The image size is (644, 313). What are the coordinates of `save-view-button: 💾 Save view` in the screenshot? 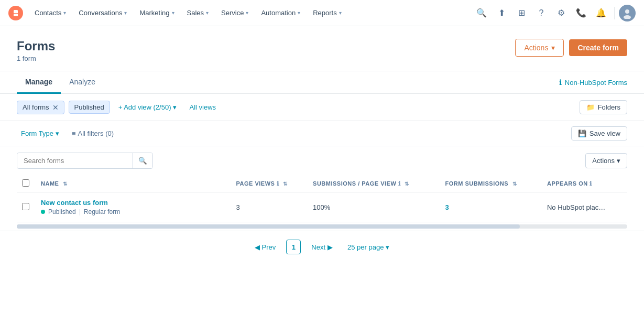 It's located at (599, 133).